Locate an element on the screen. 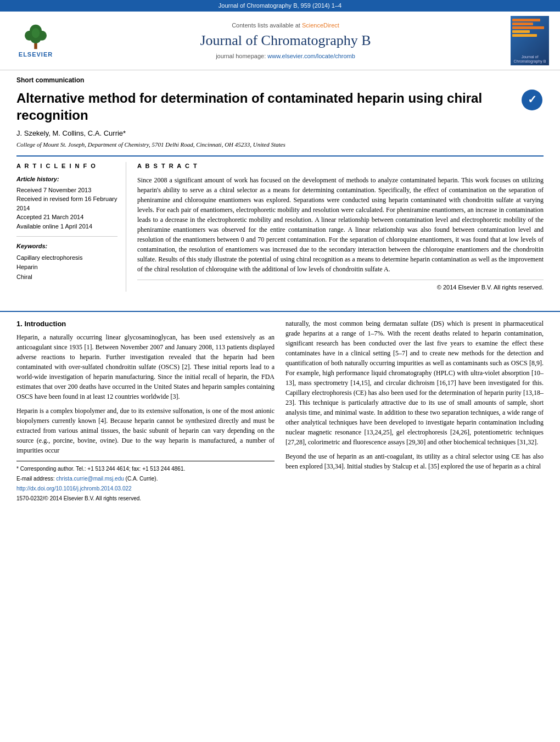 The height and width of the screenshot is (742, 560). crossmark-icon: ✓ is located at coordinates (532, 100).